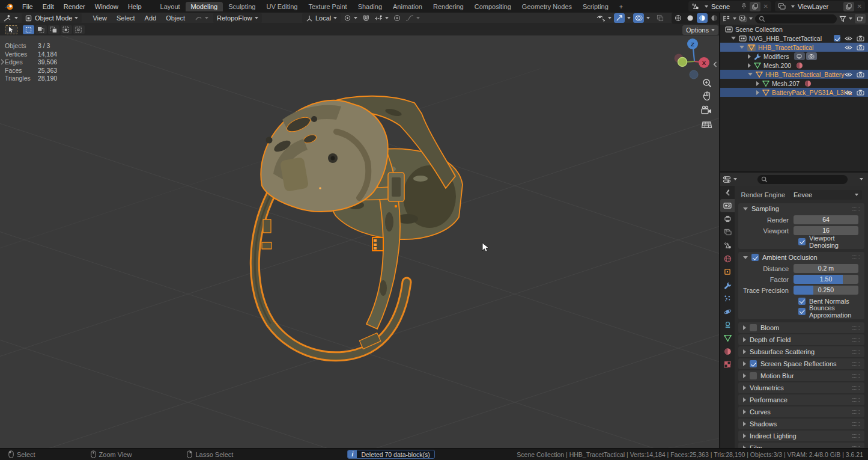  I want to click on pin-icon, so click(744, 6).